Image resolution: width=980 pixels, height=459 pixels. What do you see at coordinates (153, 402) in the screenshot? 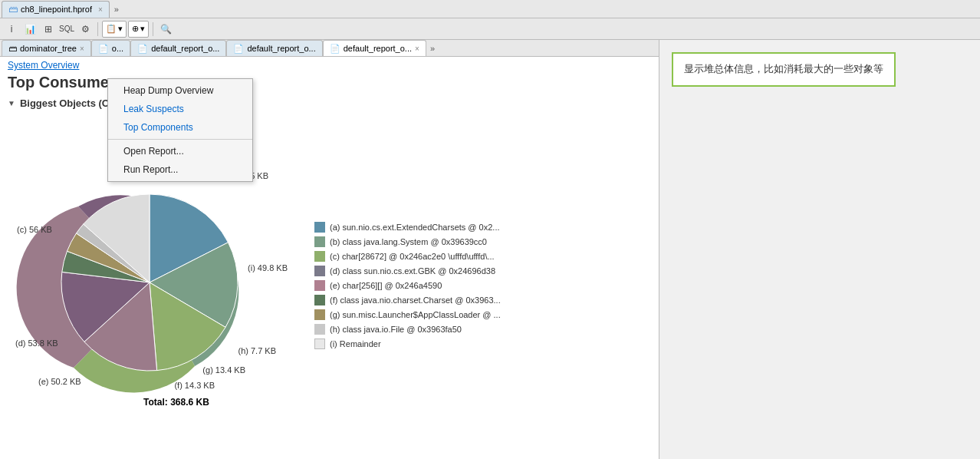
I see `chart-total: Total: 368.6 KB` at bounding box center [153, 402].